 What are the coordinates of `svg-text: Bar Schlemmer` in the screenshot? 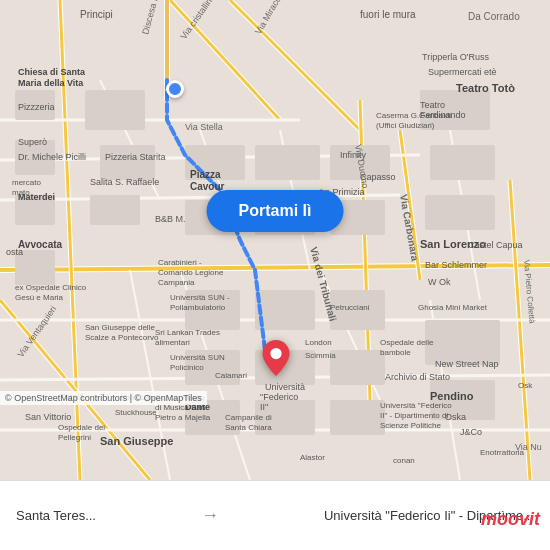 It's located at (456, 265).